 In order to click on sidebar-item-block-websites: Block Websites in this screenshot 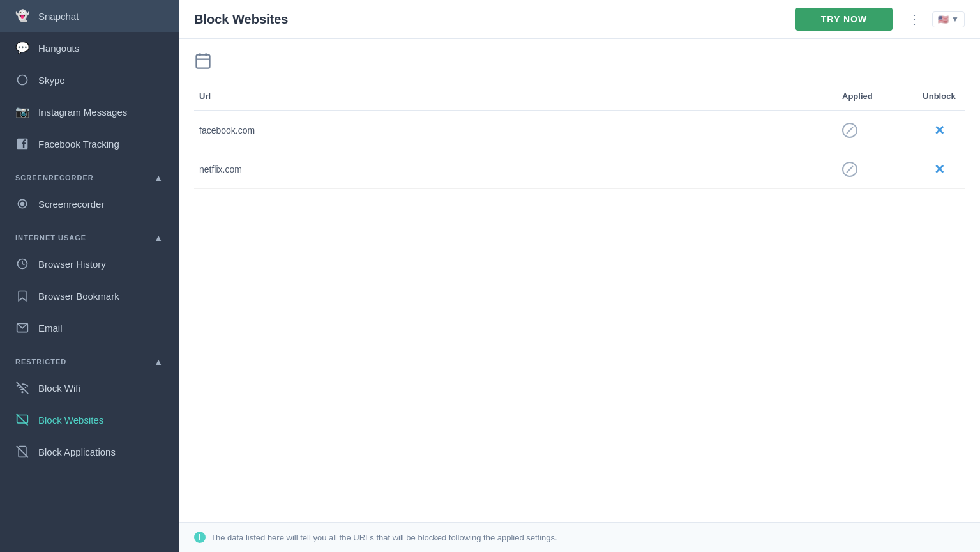, I will do `click(89, 420)`.